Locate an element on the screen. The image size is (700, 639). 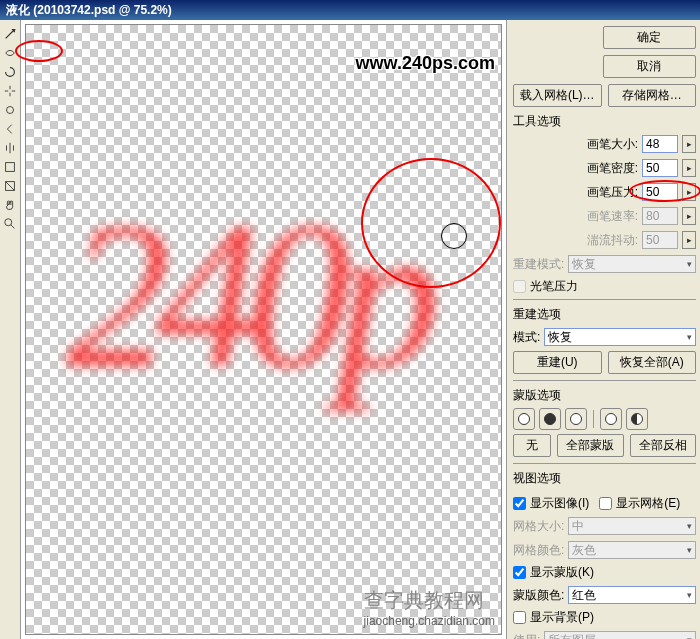
show-bg-checkbox is located at coordinates (520, 618).